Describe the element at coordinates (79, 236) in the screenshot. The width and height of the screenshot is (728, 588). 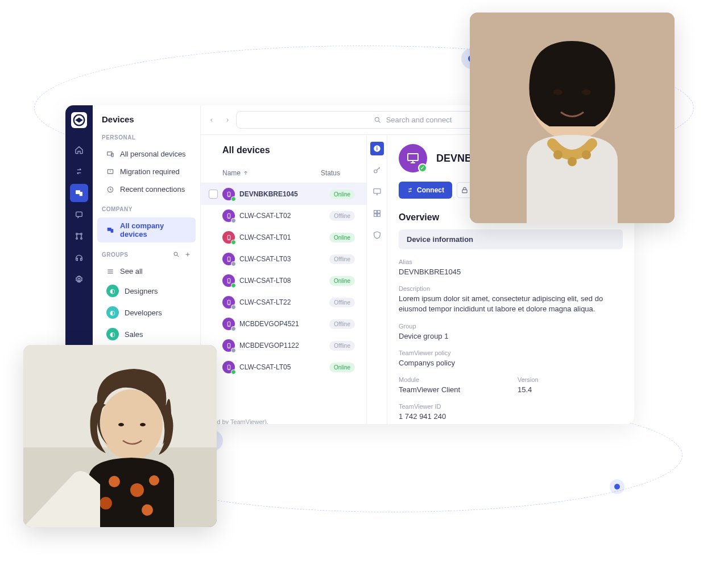
I see `rail-workflow-icon` at that location.